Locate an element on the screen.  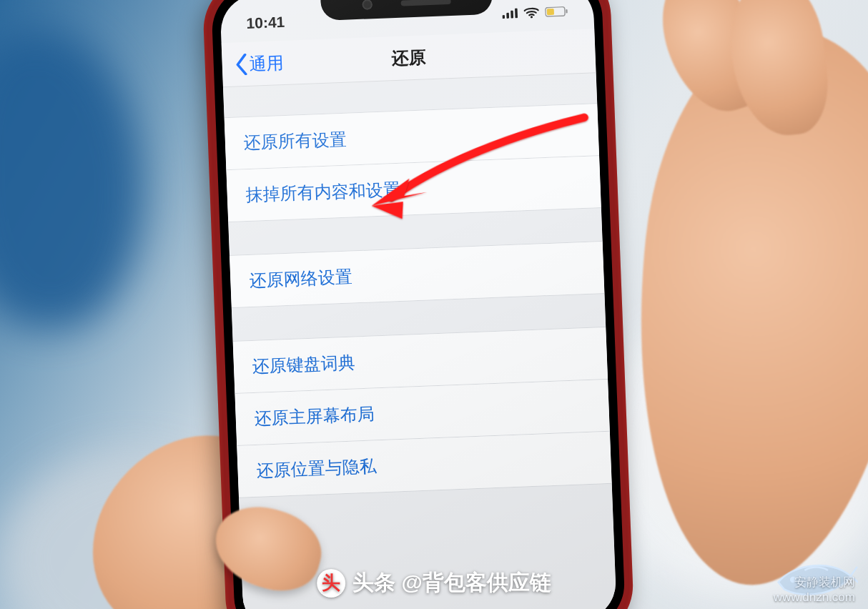
toutiao-logo-icon: 头 is located at coordinates (331, 583).